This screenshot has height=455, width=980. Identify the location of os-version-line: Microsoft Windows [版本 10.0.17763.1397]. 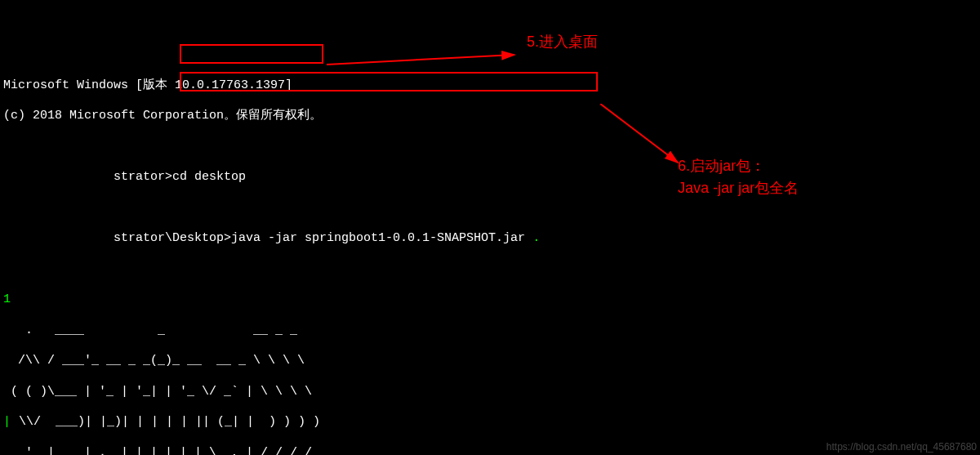
(490, 87).